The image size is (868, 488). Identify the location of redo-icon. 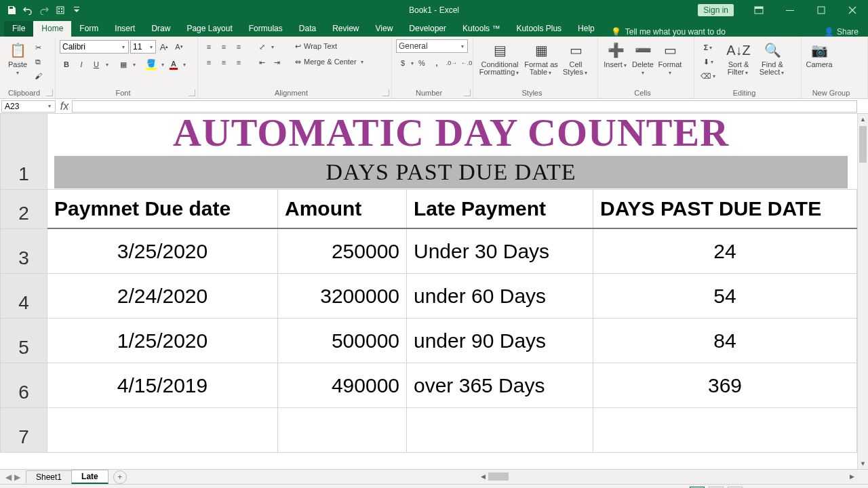
(44, 10).